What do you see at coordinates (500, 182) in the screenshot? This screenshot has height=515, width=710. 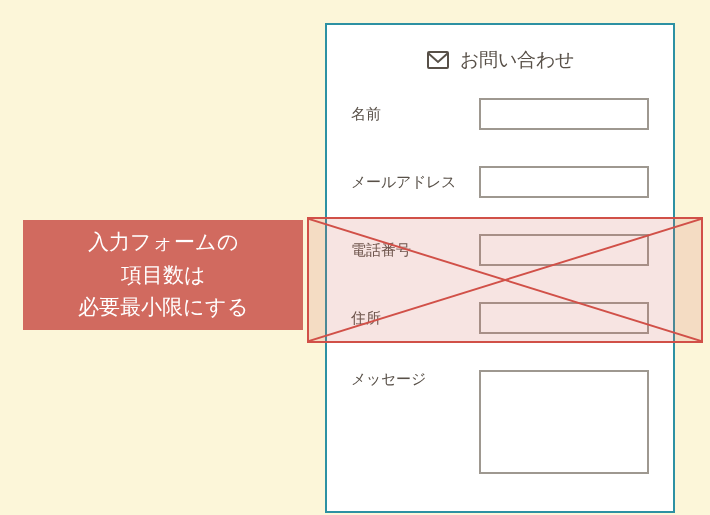 I see `field-row-email: メールアドレス` at bounding box center [500, 182].